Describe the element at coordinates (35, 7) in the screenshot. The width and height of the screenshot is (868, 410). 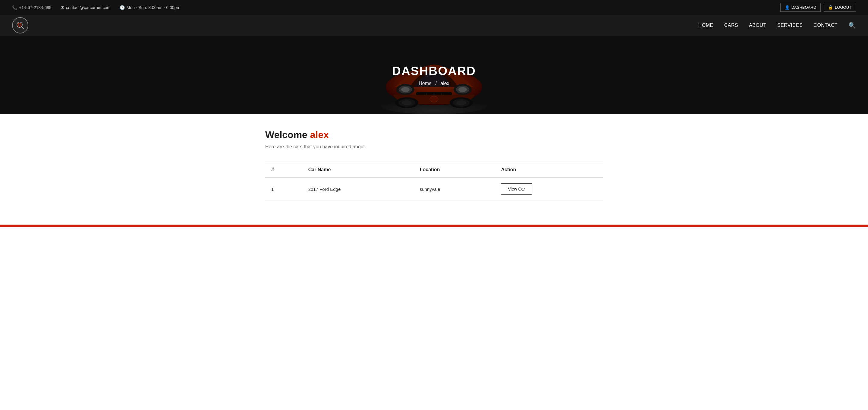
I see `phone-number: +1-567-218-5689` at that location.